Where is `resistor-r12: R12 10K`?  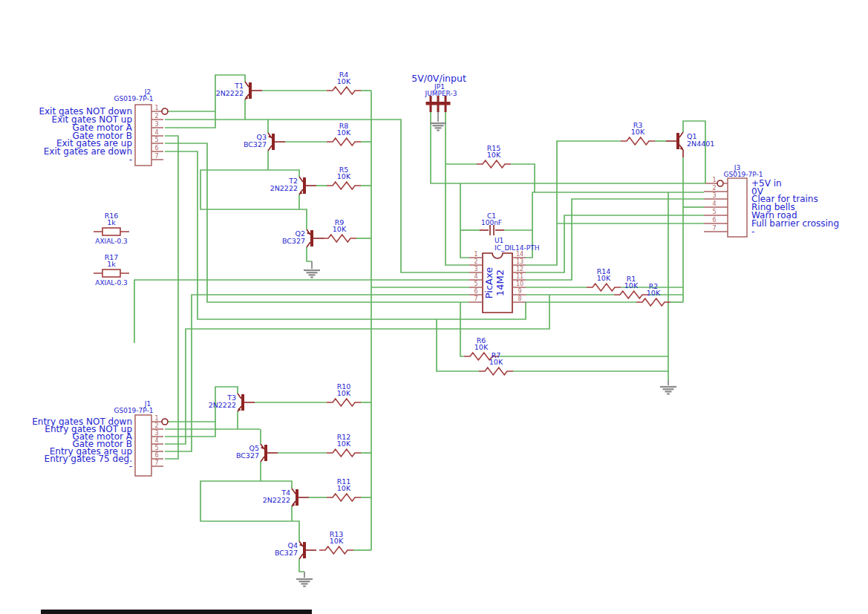
resistor-r12: R12 10K is located at coordinates (344, 445).